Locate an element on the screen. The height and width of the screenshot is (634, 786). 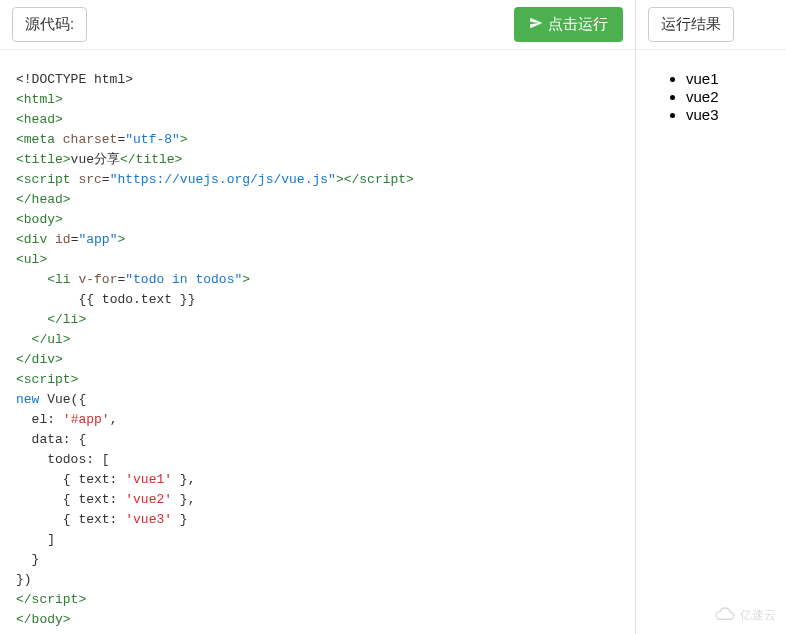
cloud-icon is located at coordinates (725, 616).